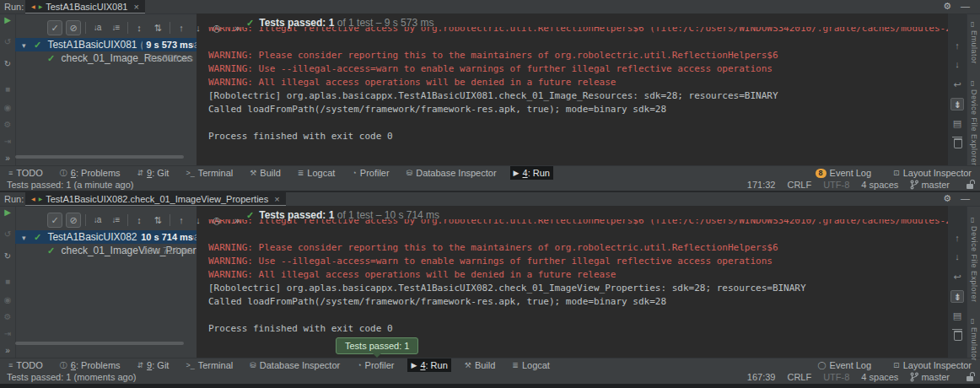 The width and height of the screenshot is (980, 388). Describe the element at coordinates (155, 199) in the screenshot. I see `run-tab: ◀▶ TestA1BasicUIX082.check_01_ImageView_…` at that location.